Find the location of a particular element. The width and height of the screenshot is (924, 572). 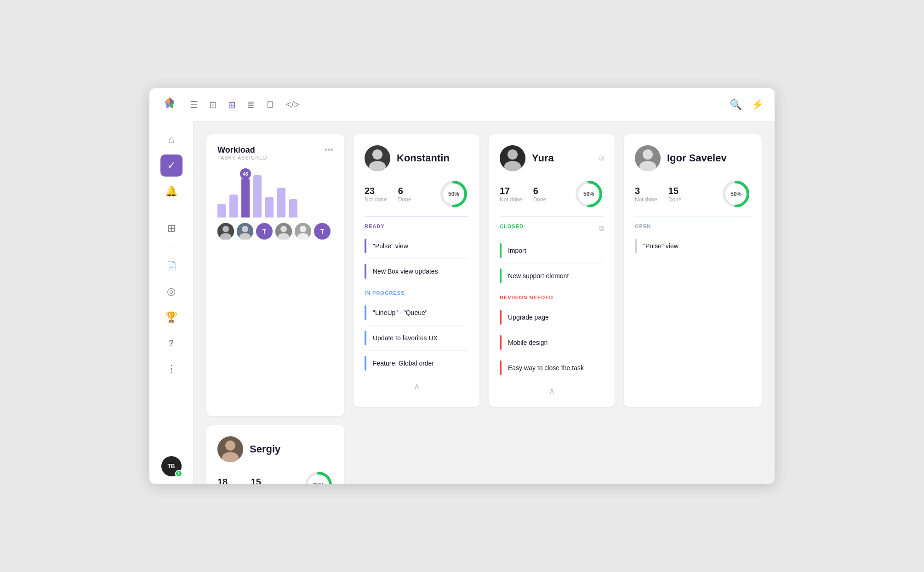

konstantin-in-progress-tasks: "LineUp" - "Queue" Update to favorites U… is located at coordinates (416, 338).